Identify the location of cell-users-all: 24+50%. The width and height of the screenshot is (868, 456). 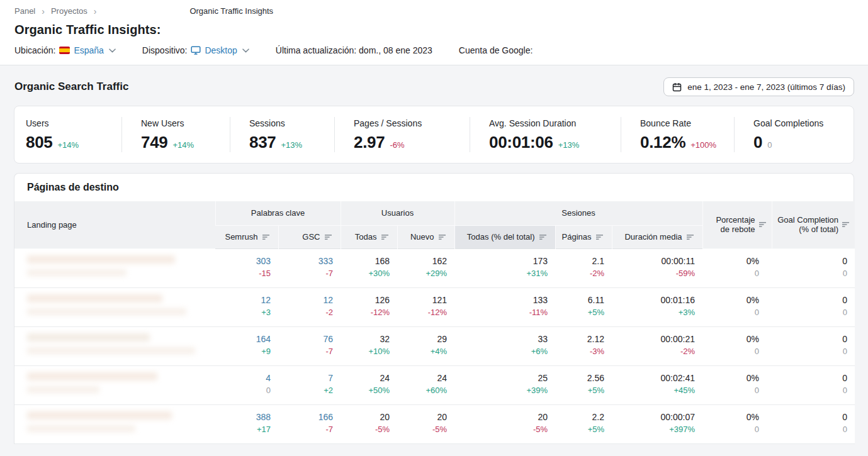
(369, 385).